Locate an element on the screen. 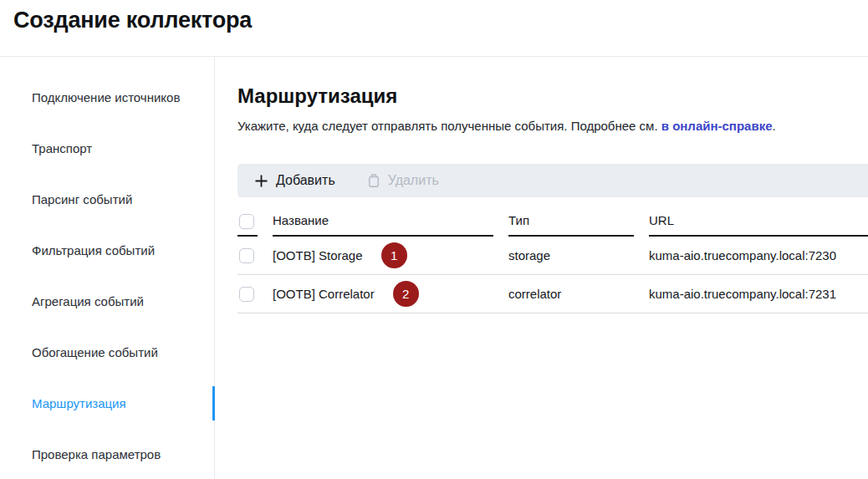  callout-badge: 2 is located at coordinates (406, 294).